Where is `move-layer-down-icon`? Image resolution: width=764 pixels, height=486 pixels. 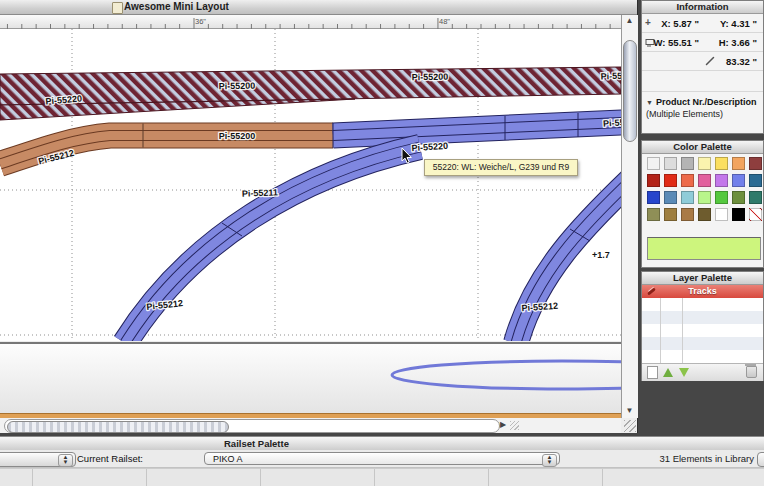
move-layer-down-icon is located at coordinates (684, 372).